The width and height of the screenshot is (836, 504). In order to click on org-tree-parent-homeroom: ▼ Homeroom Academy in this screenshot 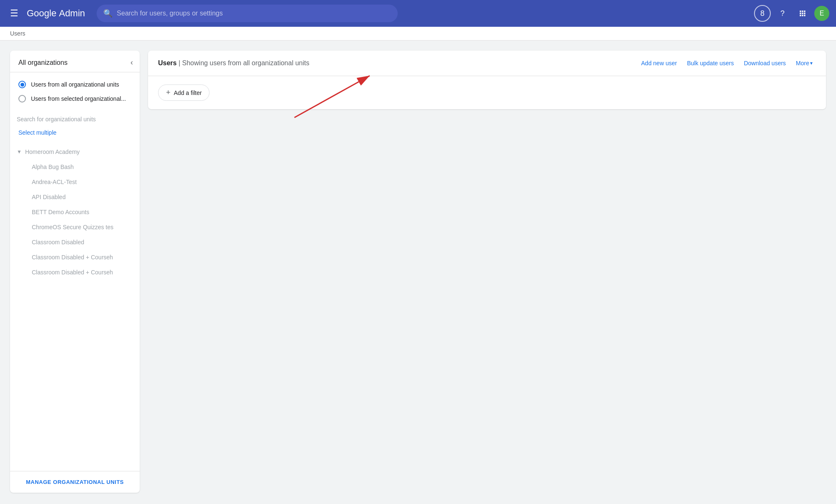, I will do `click(75, 152)`.